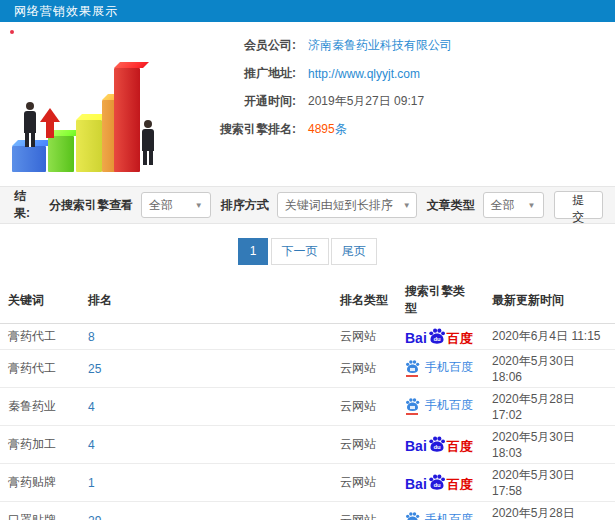  What do you see at coordinates (206, 337) in the screenshot?
I see `rank-link: 8` at bounding box center [206, 337].